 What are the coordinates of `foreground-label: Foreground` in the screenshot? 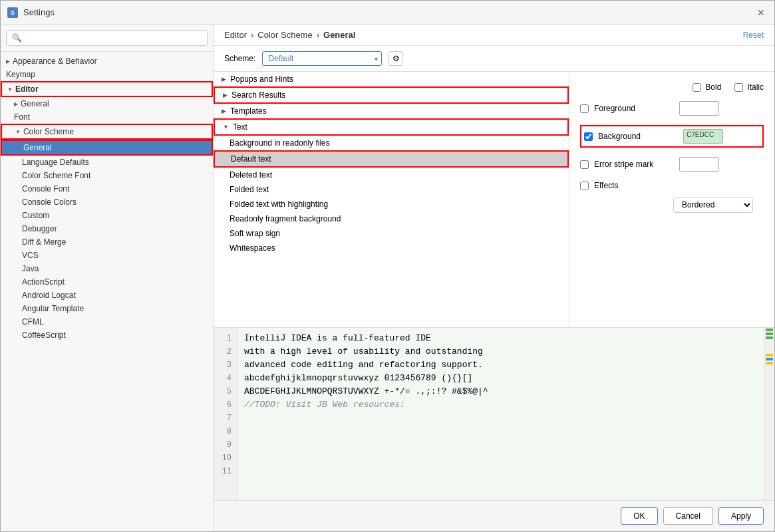 It's located at (634, 108).